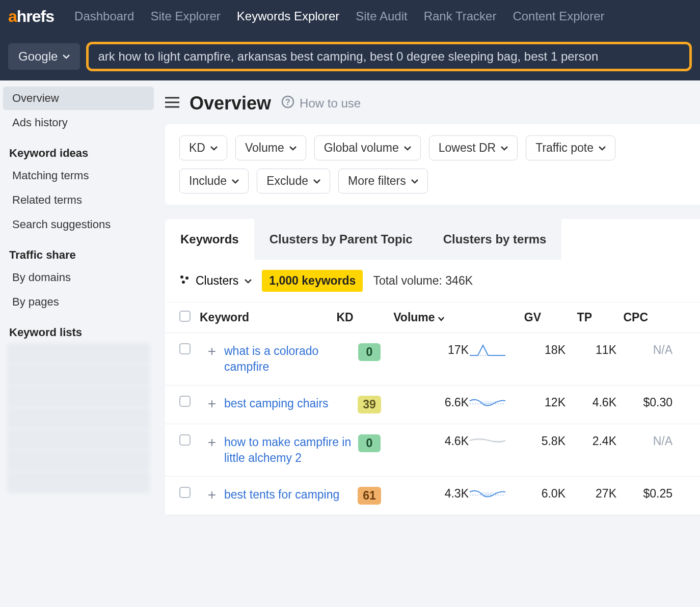 The width and height of the screenshot is (700, 607). What do you see at coordinates (185, 16) in the screenshot?
I see `nav-item-site-explorer: Site Explorer` at bounding box center [185, 16].